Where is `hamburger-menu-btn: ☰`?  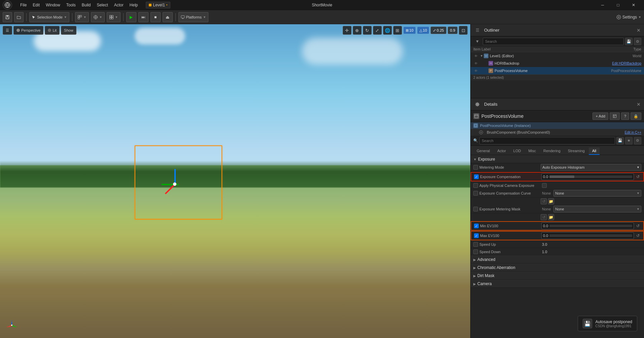 hamburger-menu-btn: ☰ is located at coordinates (7, 30).